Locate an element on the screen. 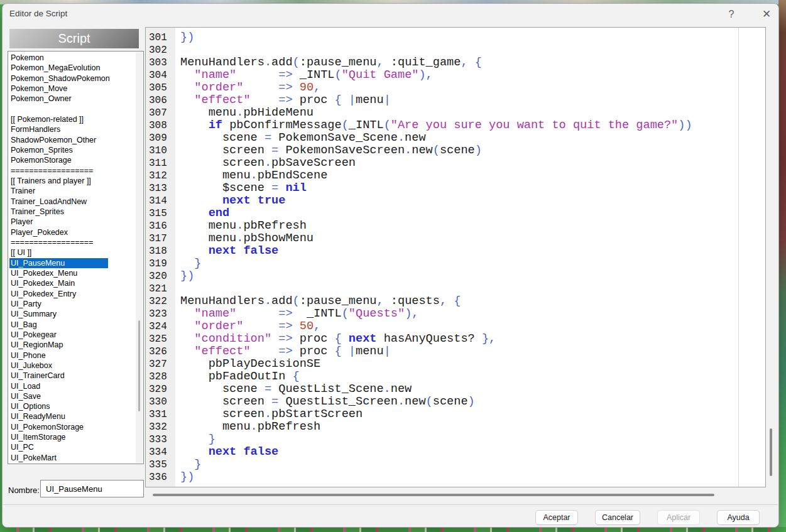  code-text: } is located at coordinates (188, 465).